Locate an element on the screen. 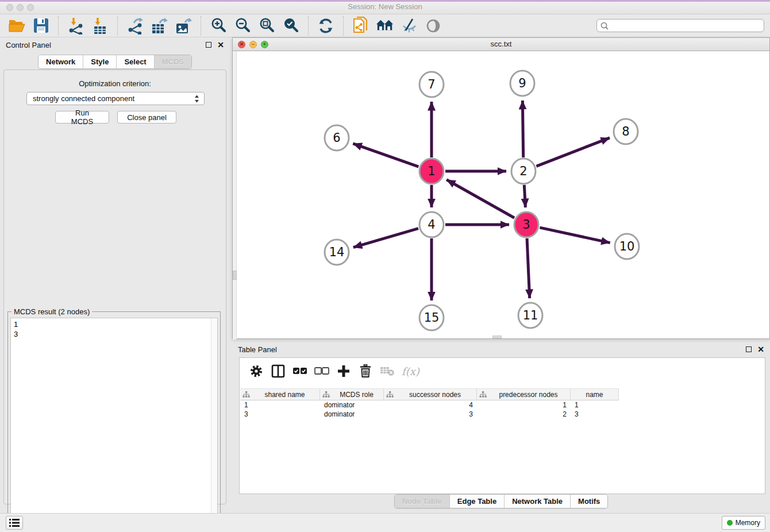 This screenshot has height=532, width=770. status-bar: Memory is located at coordinates (385, 523).